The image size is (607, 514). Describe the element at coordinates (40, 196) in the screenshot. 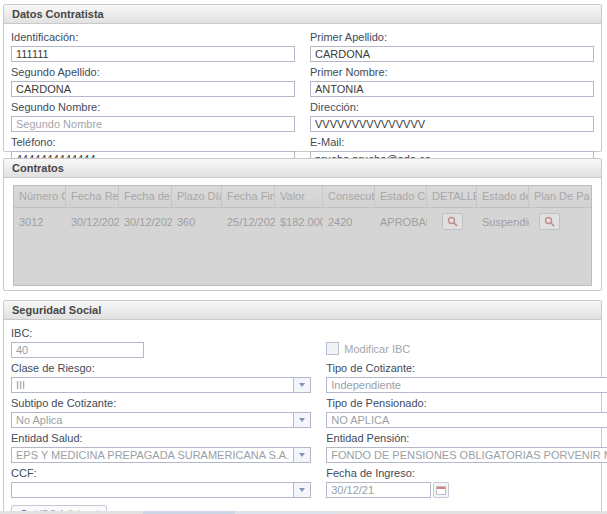

I see `col-numero-contrato: Número C...` at that location.